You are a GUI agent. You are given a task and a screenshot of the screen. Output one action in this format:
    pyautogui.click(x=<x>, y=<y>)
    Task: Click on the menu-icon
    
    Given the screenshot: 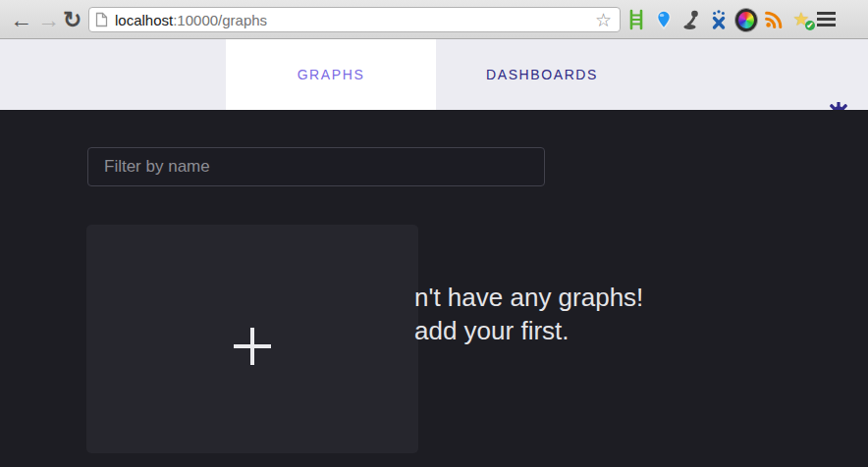 What is the action you would take?
    pyautogui.click(x=827, y=21)
    